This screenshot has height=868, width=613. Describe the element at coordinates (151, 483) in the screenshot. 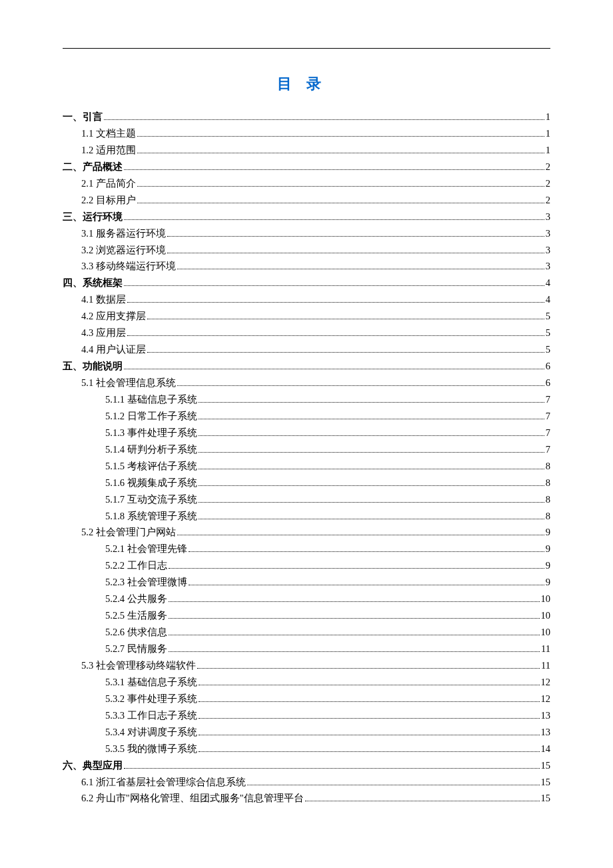

I see `toc-entry-label: 5.1.6 视频集成子系统` at that location.